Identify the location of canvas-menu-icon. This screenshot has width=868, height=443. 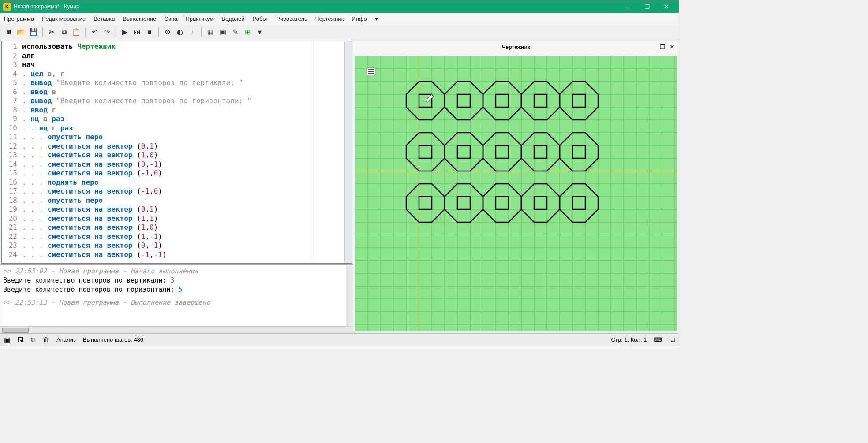
(371, 71).